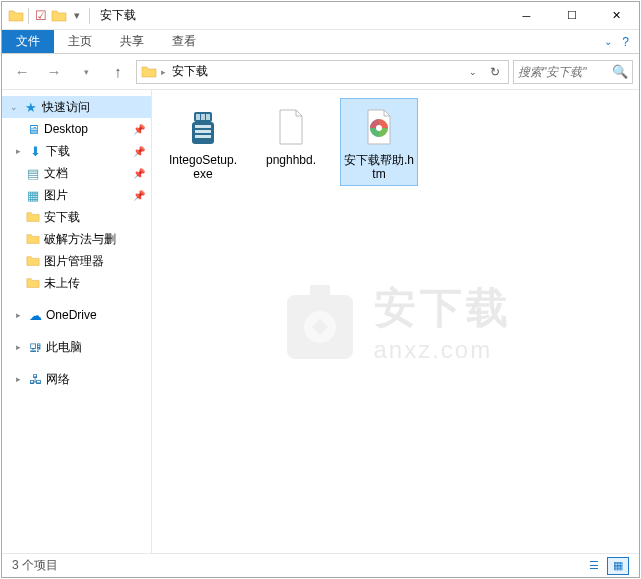 This screenshot has height=579, width=641. What do you see at coordinates (41, 16) in the screenshot?
I see `qat-properties-icon: ☑` at bounding box center [41, 16].